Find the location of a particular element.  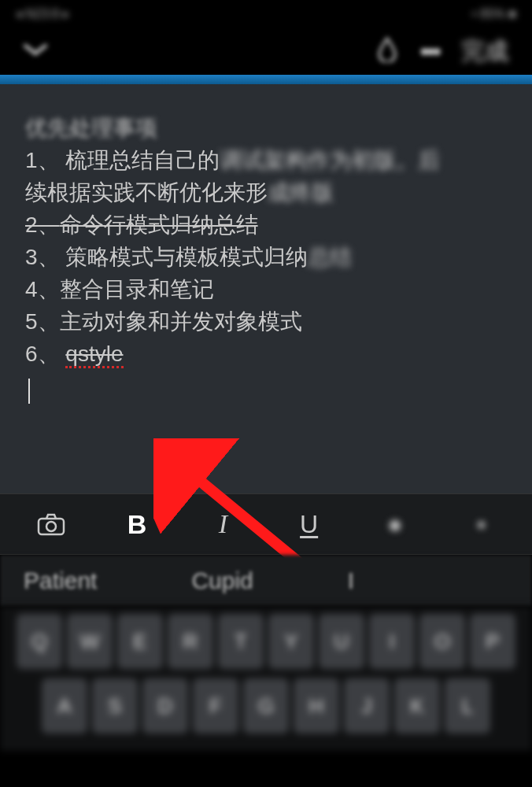

key-e: E is located at coordinates (140, 641).